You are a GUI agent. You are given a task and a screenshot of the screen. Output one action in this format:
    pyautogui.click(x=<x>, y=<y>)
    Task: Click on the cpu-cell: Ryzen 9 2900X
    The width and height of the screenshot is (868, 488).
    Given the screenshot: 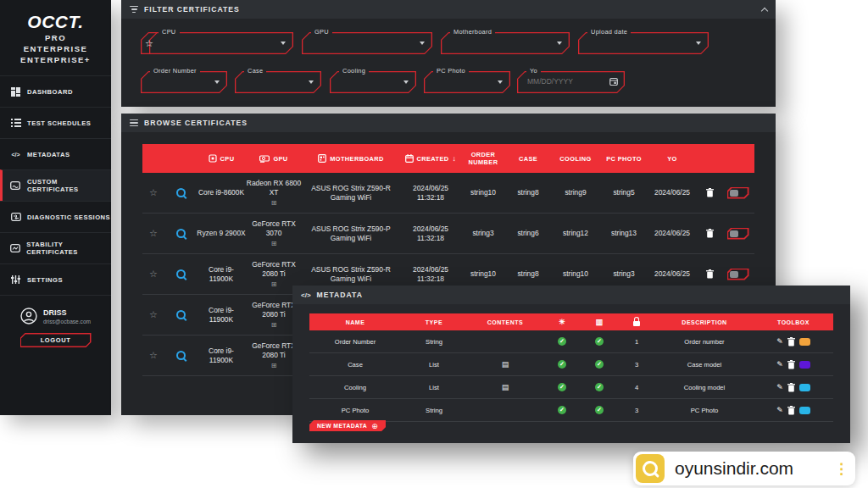 What is the action you would take?
    pyautogui.click(x=221, y=234)
    